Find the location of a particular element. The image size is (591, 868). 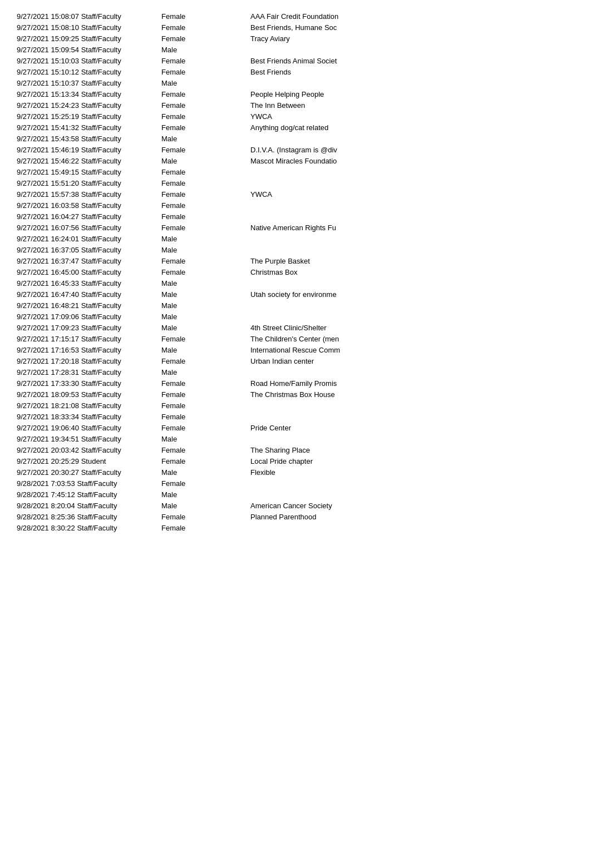

table-row: 9/27/2021 16:37:47 Staff/FacultyFemaleTh… is located at coordinates (296, 261).